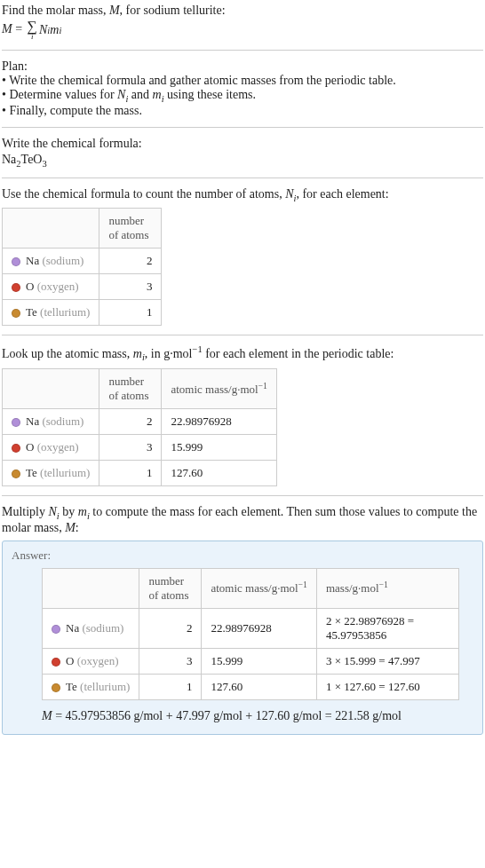 The width and height of the screenshot is (485, 868). What do you see at coordinates (32, 37) in the screenshot?
I see `sigma-index: i` at bounding box center [32, 37].